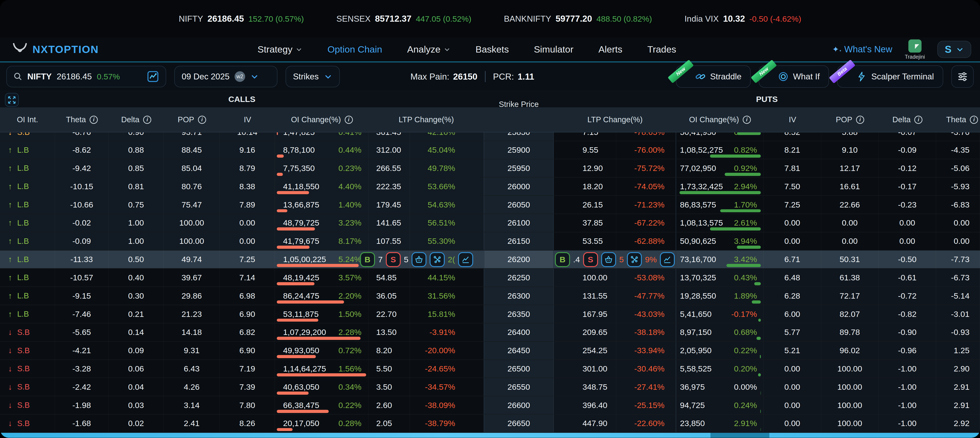  What do you see at coordinates (490, 168) in the screenshot?
I see `chain-row-25950: ↑L.B-9.420.8585.048.797,75,3500.23%266.5…` at bounding box center [490, 168].